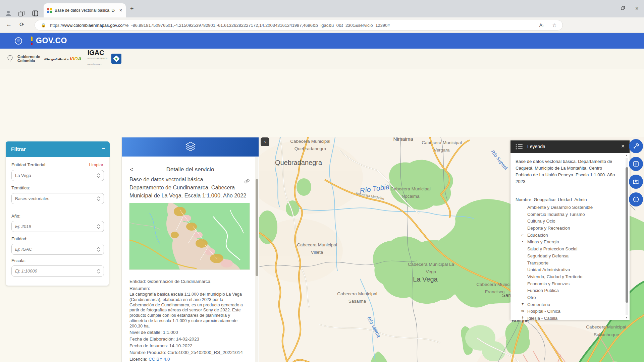 The width and height of the screenshot is (644, 362). What do you see at coordinates (568, 221) in the screenshot?
I see `legend-item: Cultura y Ocio` at bounding box center [568, 221].